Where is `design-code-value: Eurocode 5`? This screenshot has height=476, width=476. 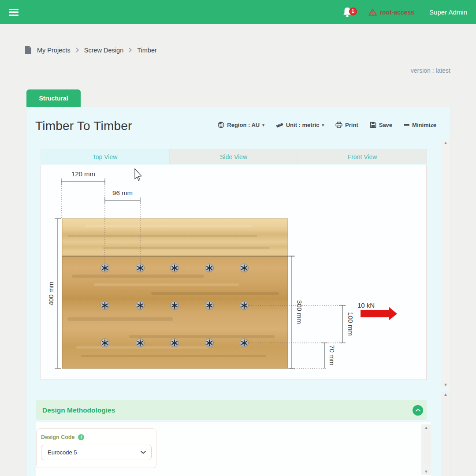
design-code-value: Eurocode 5 is located at coordinates (63, 452).